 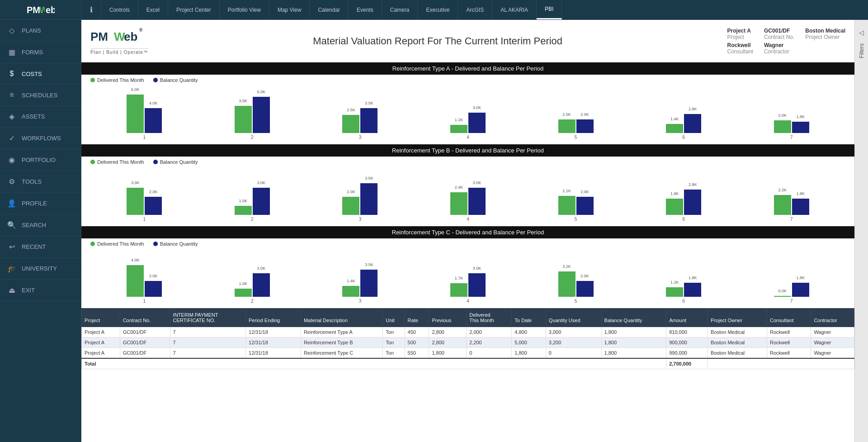 I want to click on legend-balance-0: Balance Quantity, so click(x=175, y=80).